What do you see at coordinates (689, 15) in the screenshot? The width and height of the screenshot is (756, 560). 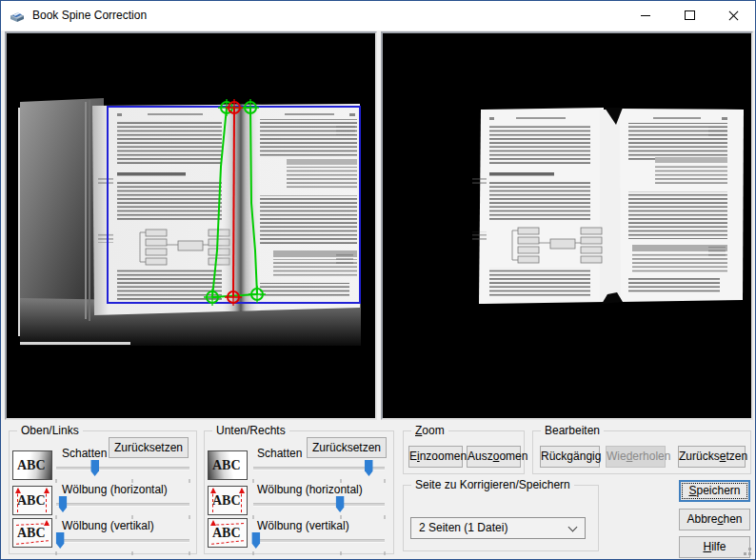 I see `caption-buttons` at bounding box center [689, 15].